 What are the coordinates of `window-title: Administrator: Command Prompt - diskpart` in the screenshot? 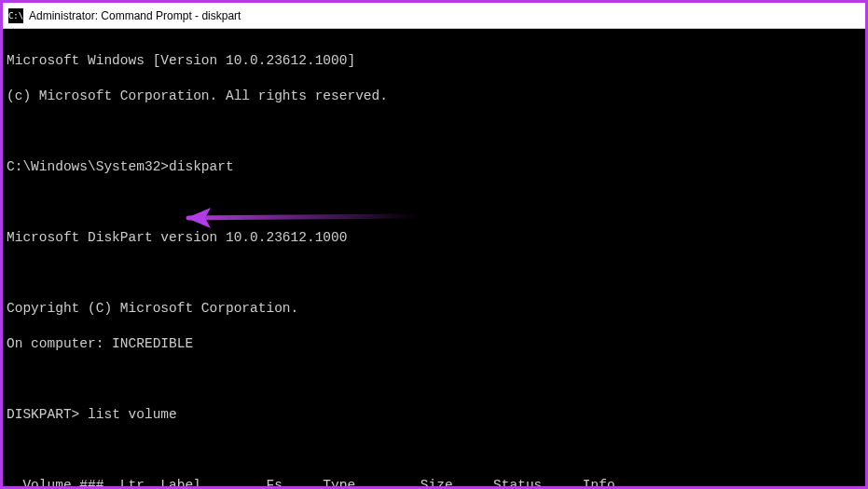 It's located at (134, 16).